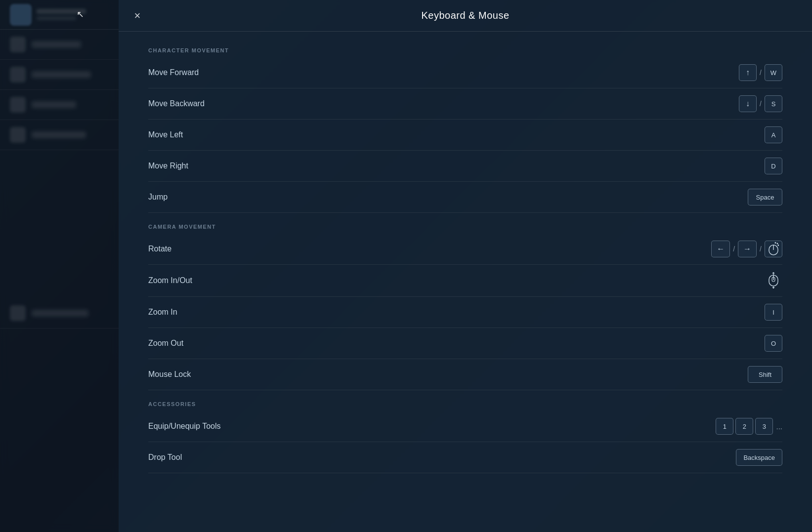 This screenshot has width=812, height=532. I want to click on binding-keys: O, so click(773, 343).